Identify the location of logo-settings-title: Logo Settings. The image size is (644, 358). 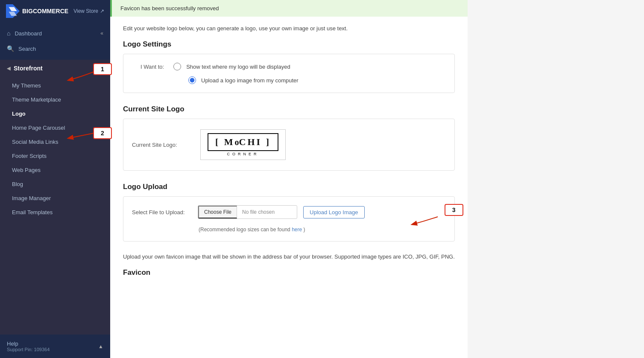
(289, 44).